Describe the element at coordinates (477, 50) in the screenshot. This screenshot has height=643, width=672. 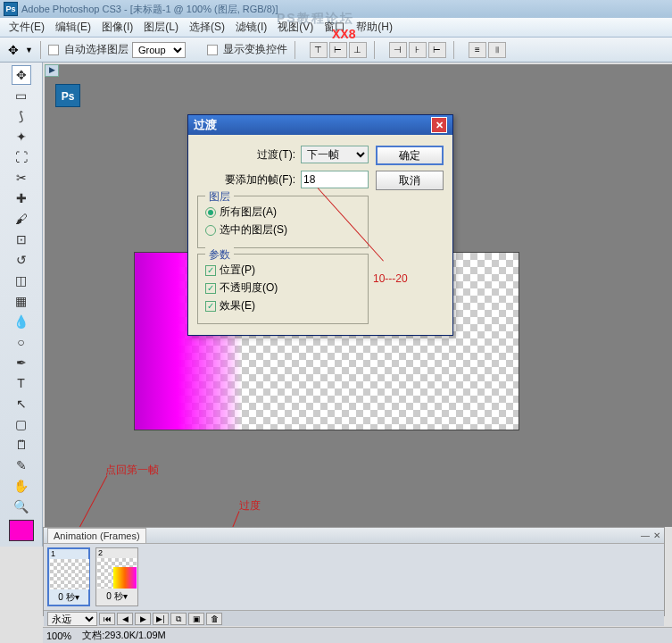
I see `dist-icon: ≡` at that location.